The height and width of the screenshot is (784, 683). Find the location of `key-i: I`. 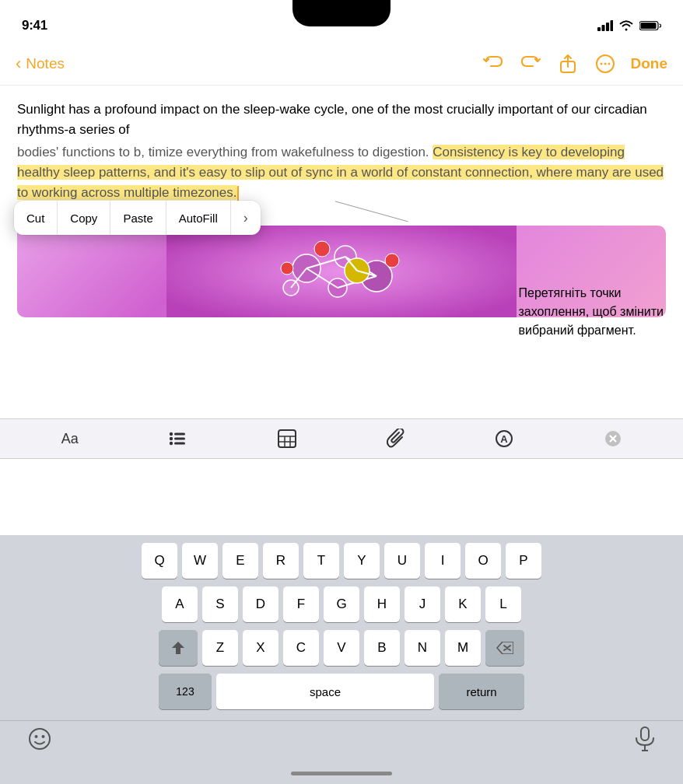

key-i: I is located at coordinates (443, 561).